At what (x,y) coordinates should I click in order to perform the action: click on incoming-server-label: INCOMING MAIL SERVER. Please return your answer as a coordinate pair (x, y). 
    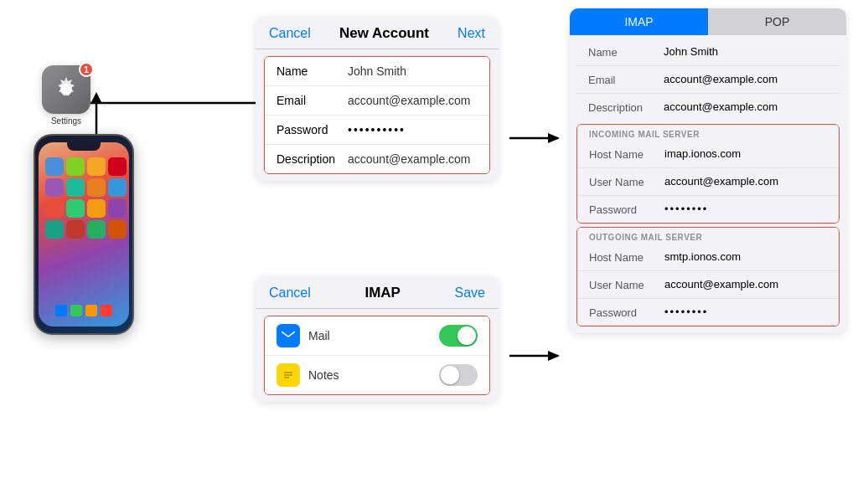
    Looking at the image, I should click on (708, 132).